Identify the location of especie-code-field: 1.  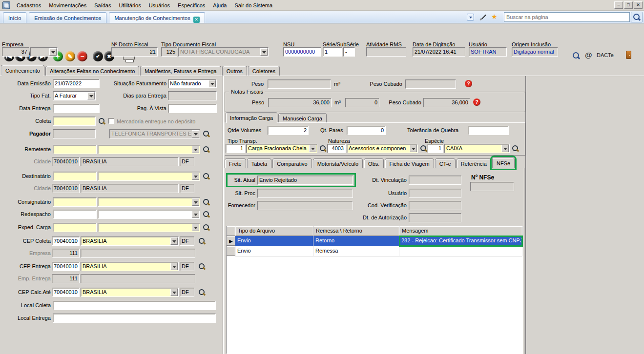
(435, 148).